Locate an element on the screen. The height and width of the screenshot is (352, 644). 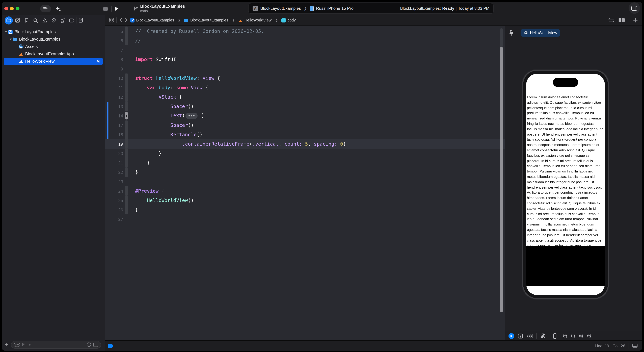
breadcrumb-project: BlockLayoutExamples is located at coordinates (152, 20).